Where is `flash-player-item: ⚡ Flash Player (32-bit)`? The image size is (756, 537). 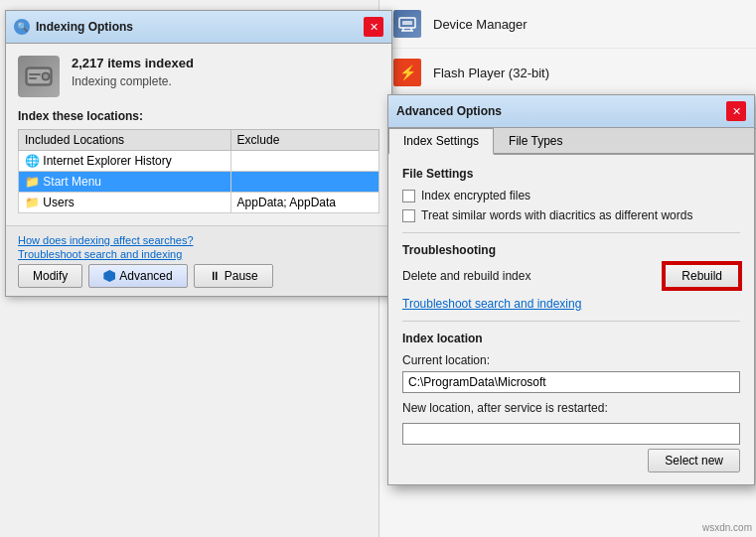
flash-player-item: ⚡ Flash Player (32-bit) is located at coordinates (568, 73).